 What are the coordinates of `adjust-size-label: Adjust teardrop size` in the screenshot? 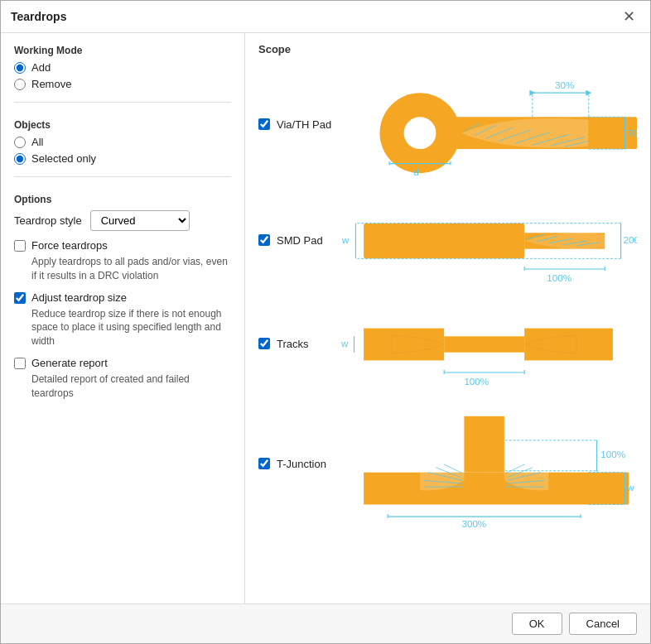 It's located at (80, 298).